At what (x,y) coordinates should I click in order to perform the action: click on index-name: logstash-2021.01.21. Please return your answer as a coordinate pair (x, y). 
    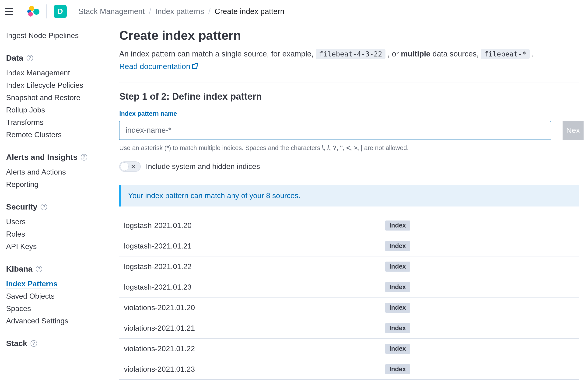
    Looking at the image, I should click on (250, 246).